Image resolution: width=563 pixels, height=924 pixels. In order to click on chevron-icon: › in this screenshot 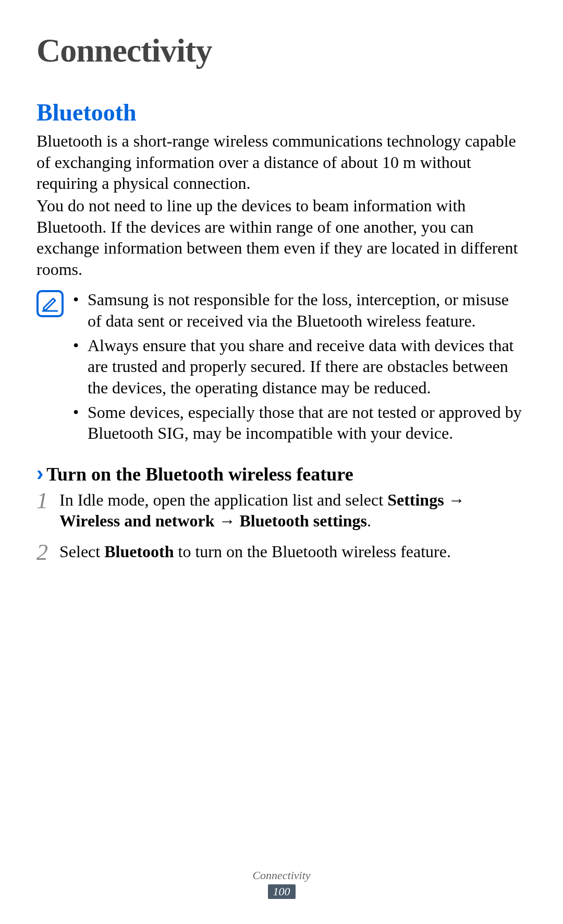, I will do `click(40, 474)`.